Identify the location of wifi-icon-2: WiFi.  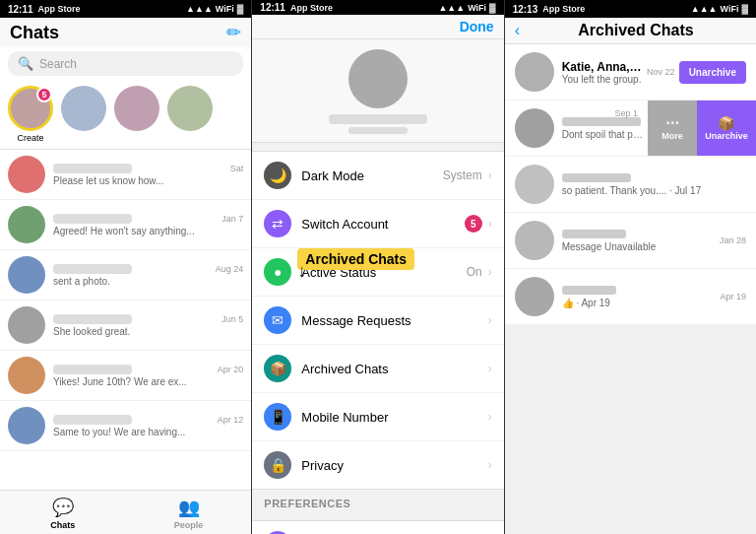
(476, 8).